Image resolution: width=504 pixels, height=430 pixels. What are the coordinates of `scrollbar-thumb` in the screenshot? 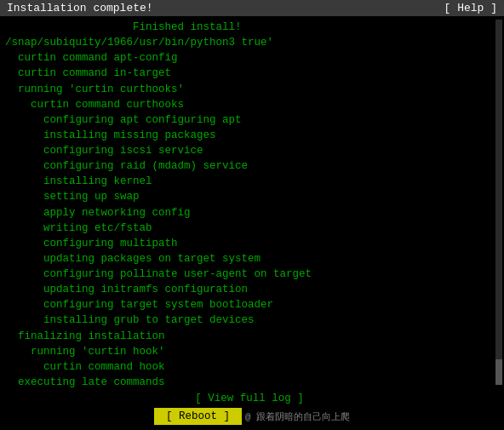 It's located at (499, 372).